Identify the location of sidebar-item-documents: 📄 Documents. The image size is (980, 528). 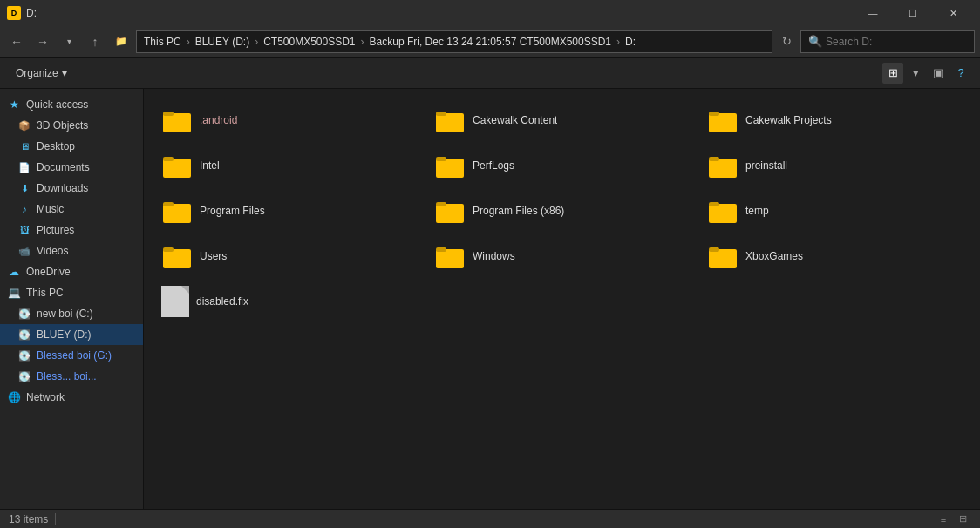
(71, 167).